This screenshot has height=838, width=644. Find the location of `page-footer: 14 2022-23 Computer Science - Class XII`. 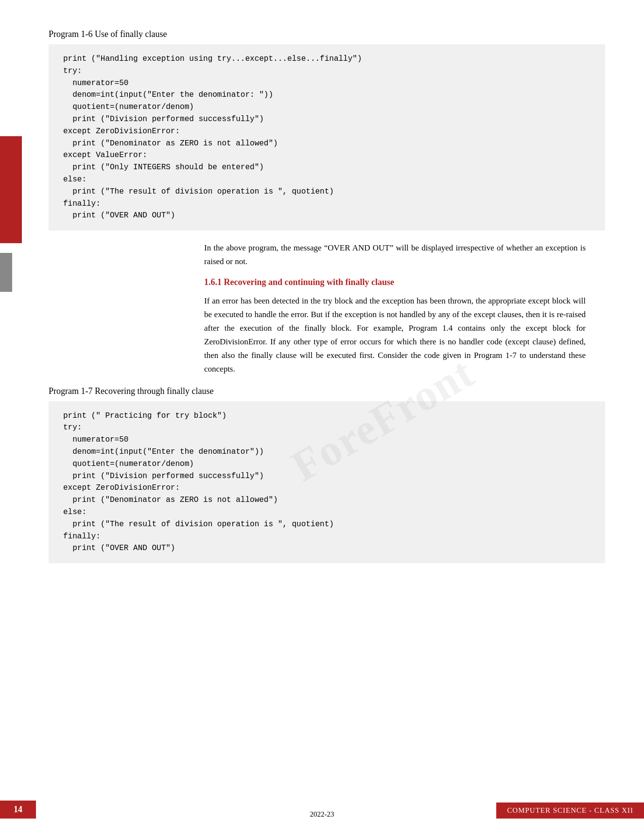

page-footer: 14 2022-23 Computer Science - Class XII is located at coordinates (322, 809).